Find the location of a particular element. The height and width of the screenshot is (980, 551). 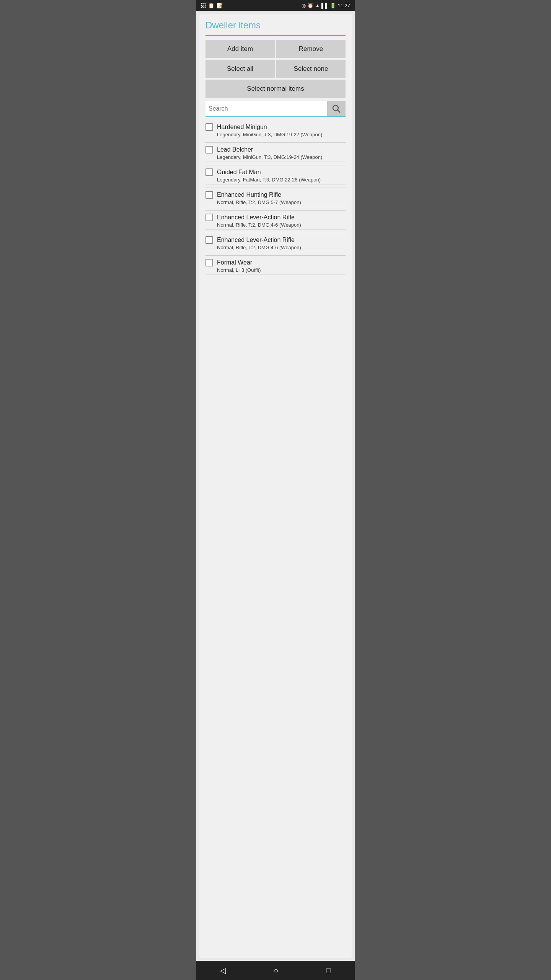

add-item-button: Add item is located at coordinates (240, 49).